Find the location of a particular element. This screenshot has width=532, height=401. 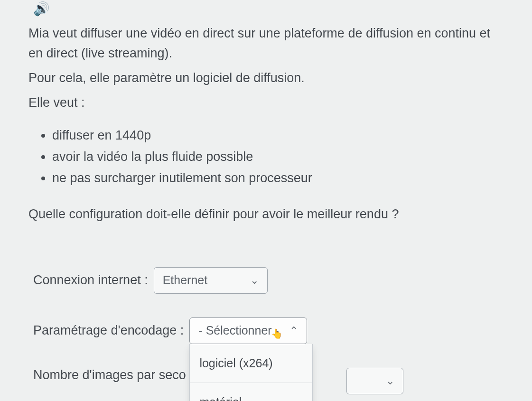

chevron-up-icon: ⌃ is located at coordinates (294, 331).